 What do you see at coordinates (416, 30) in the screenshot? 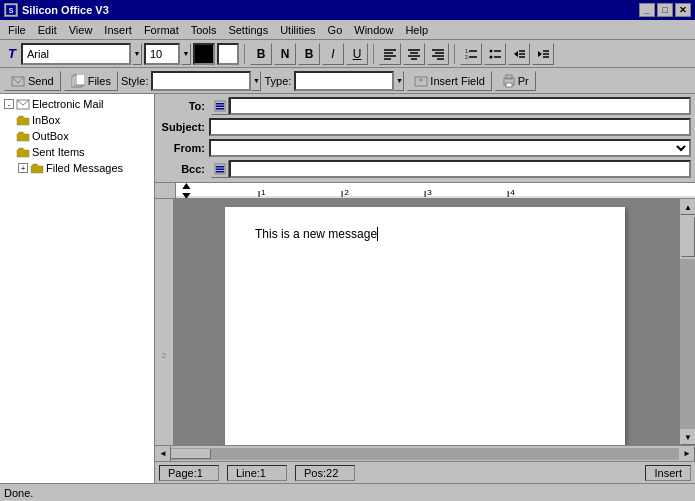
I see `menu-help: Help` at bounding box center [416, 30].